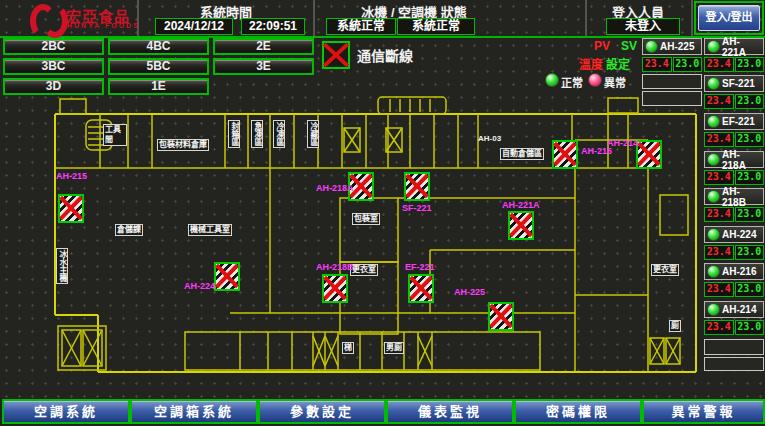  What do you see at coordinates (742, 160) in the screenshot?
I see `unit-name-label: AH-218A` at bounding box center [742, 160].